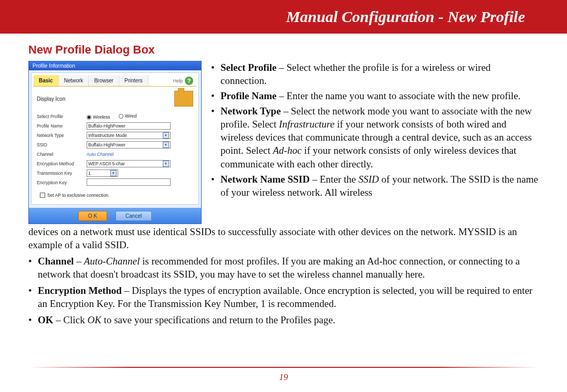  What do you see at coordinates (62, 154) in the screenshot?
I see `label-channel: Channel` at bounding box center [62, 154].